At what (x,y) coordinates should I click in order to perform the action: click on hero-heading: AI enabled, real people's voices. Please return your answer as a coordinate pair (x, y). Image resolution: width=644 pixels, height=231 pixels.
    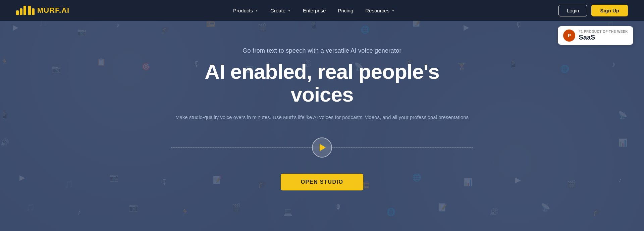
    Looking at the image, I should click on (322, 83).